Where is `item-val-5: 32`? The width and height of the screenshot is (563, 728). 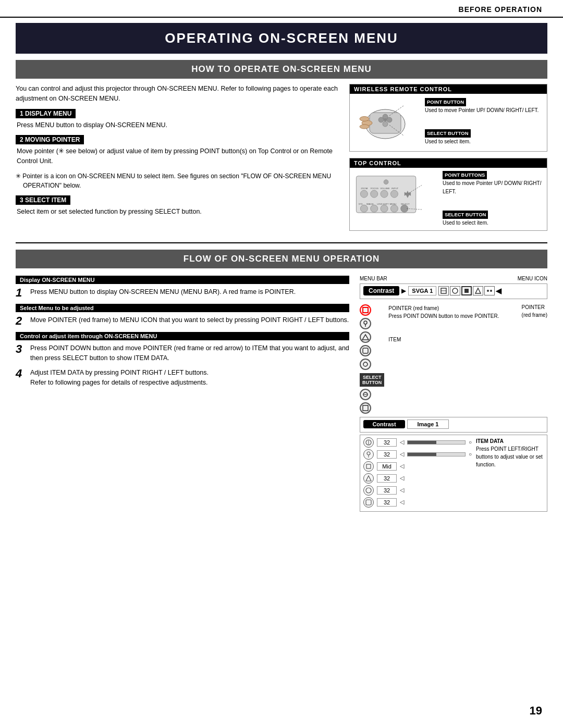 item-val-5: 32 is located at coordinates (387, 490).